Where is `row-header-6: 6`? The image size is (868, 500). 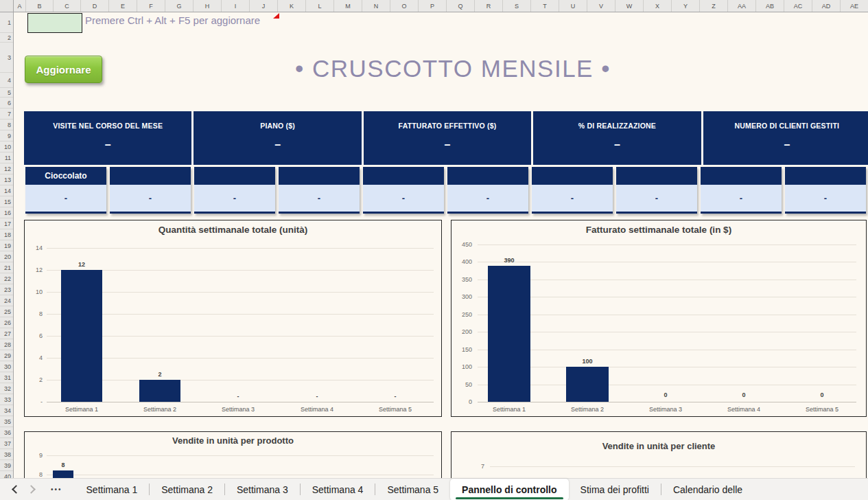
row-header-6: 6 is located at coordinates (7, 103).